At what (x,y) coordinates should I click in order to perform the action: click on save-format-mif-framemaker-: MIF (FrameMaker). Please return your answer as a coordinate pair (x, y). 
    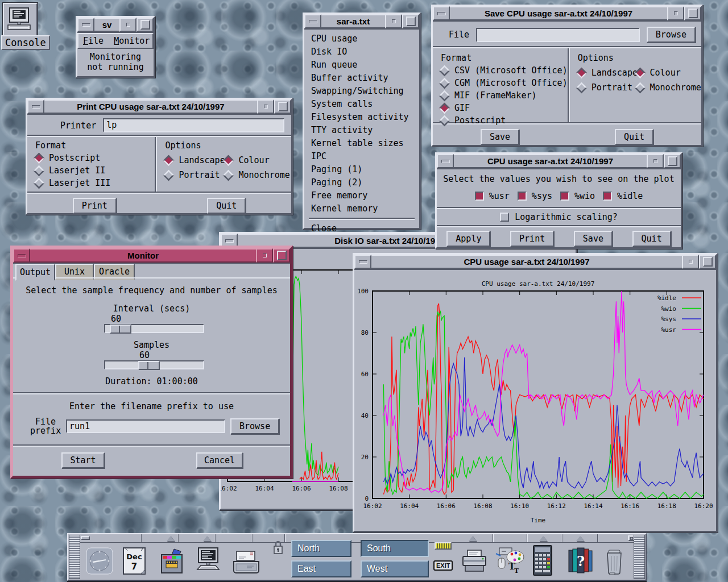
    Looking at the image, I should click on (504, 95).